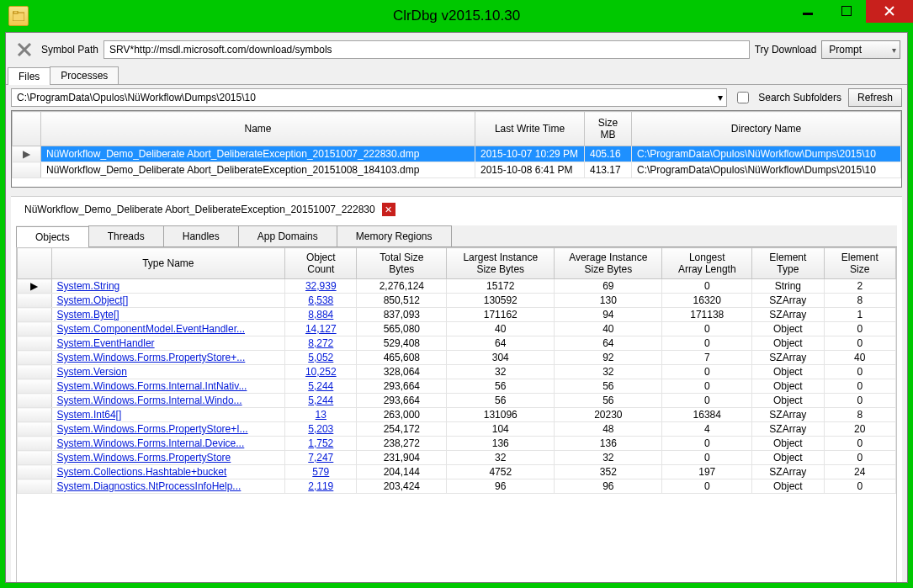  I want to click on obj-col-etype: ElementType, so click(788, 264).